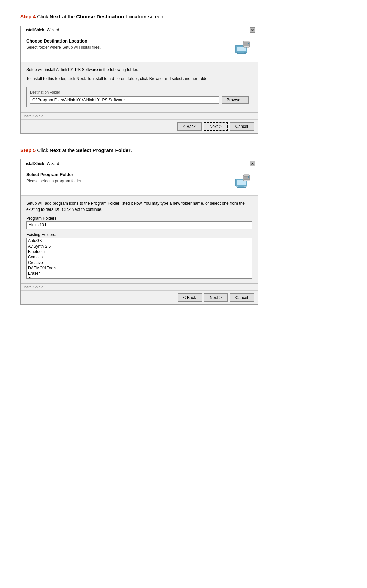  I want to click on list-item: AutoGK, so click(139, 241).